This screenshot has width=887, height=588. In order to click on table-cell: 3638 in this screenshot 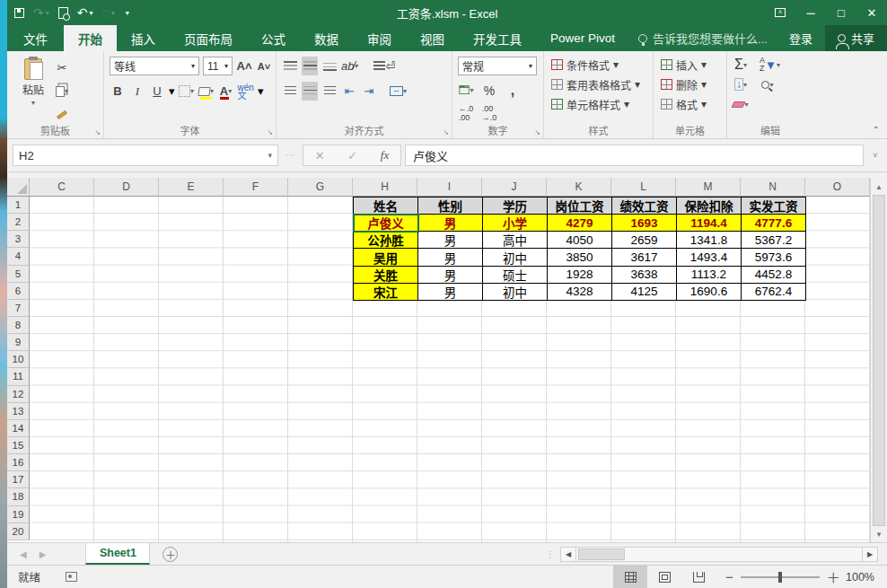, I will do `click(645, 275)`.